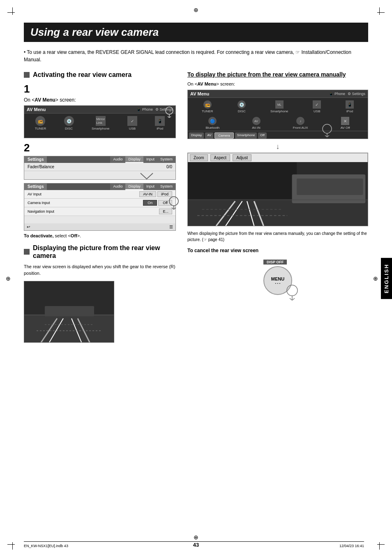  I want to click on touch-hand-menu-icon, so click(294, 293).